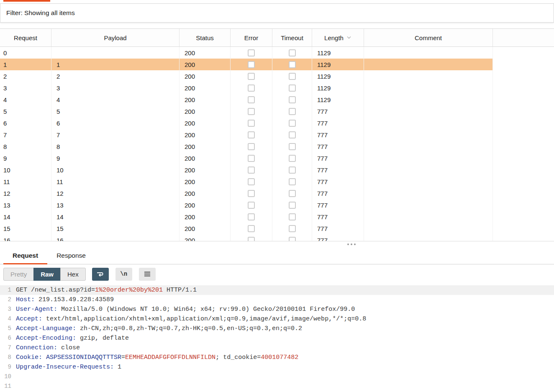  What do you see at coordinates (251, 38) in the screenshot?
I see `column-header-error: Error` at bounding box center [251, 38].